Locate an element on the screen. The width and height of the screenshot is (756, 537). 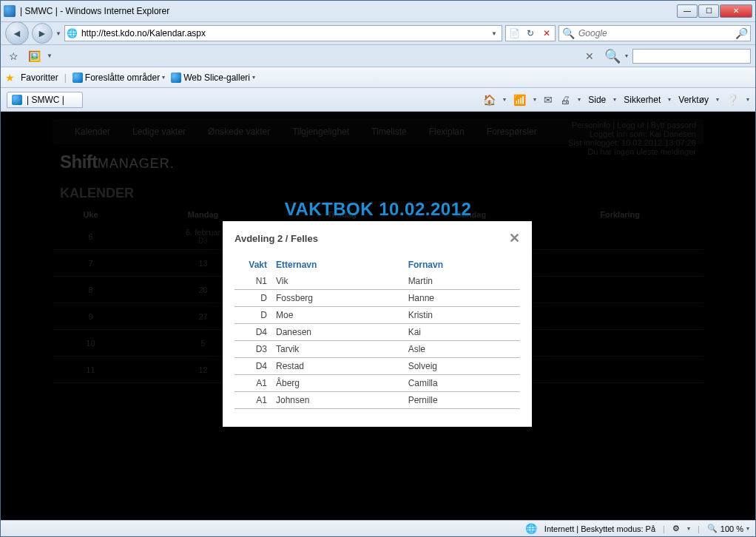
table-row: D4RestadSolveig is located at coordinates (377, 367).